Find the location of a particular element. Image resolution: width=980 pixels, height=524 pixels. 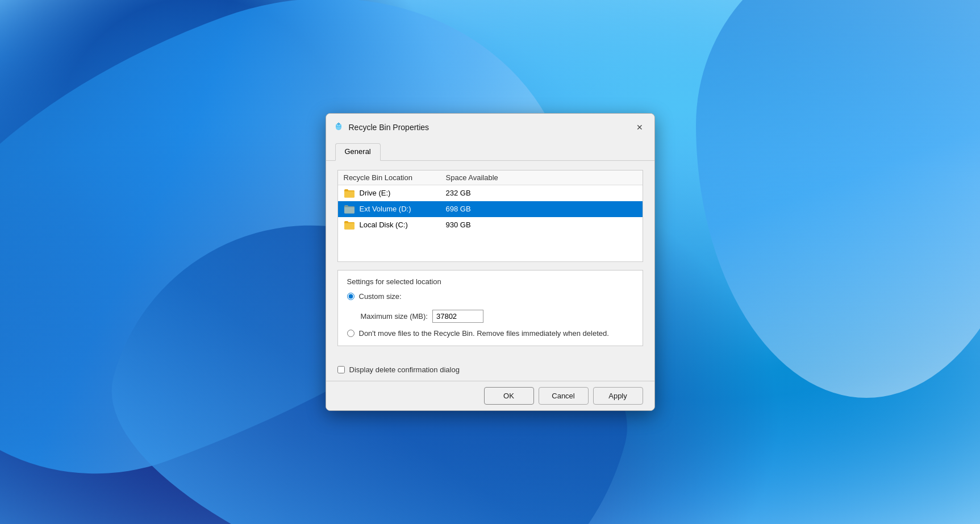

folder-icon-d is located at coordinates (349, 209).